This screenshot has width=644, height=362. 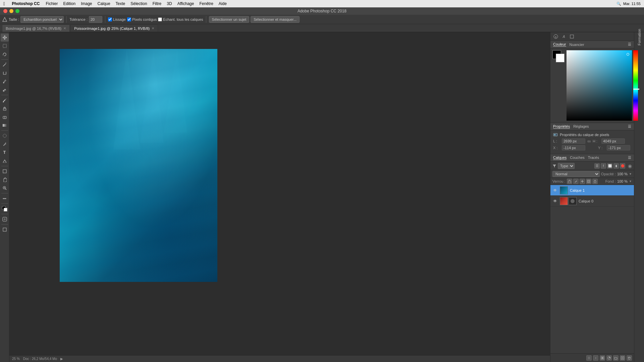 I want to click on blur-tool, so click(x=5, y=136).